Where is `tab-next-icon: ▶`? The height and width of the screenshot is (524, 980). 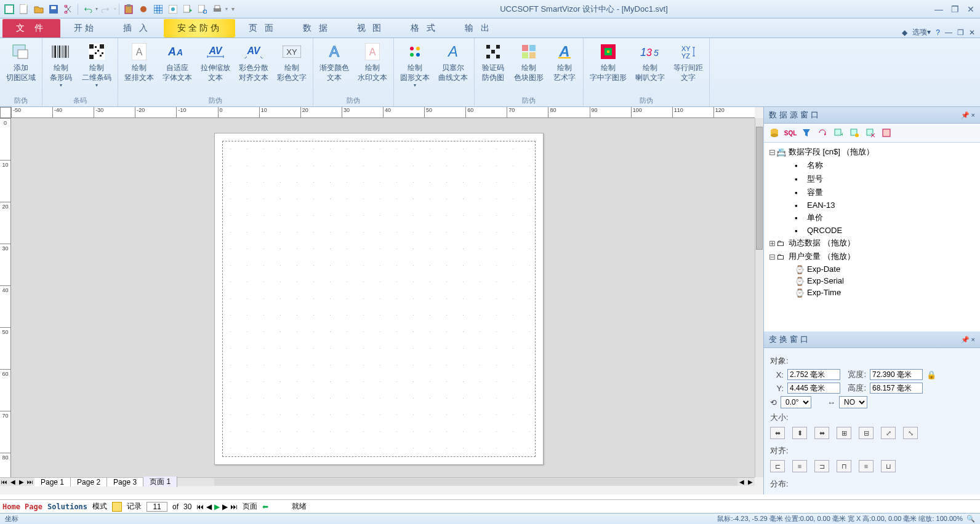 tab-next-icon: ▶ is located at coordinates (22, 482).